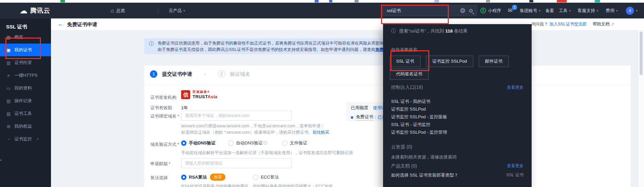 This screenshot has height=187, width=644. Describe the element at coordinates (255, 133) in the screenshot. I see `domain-help-2: 如需绑定泛域名（例如 *.tencent.com）或者绑定IP，请购买付费证书。…` at that location.